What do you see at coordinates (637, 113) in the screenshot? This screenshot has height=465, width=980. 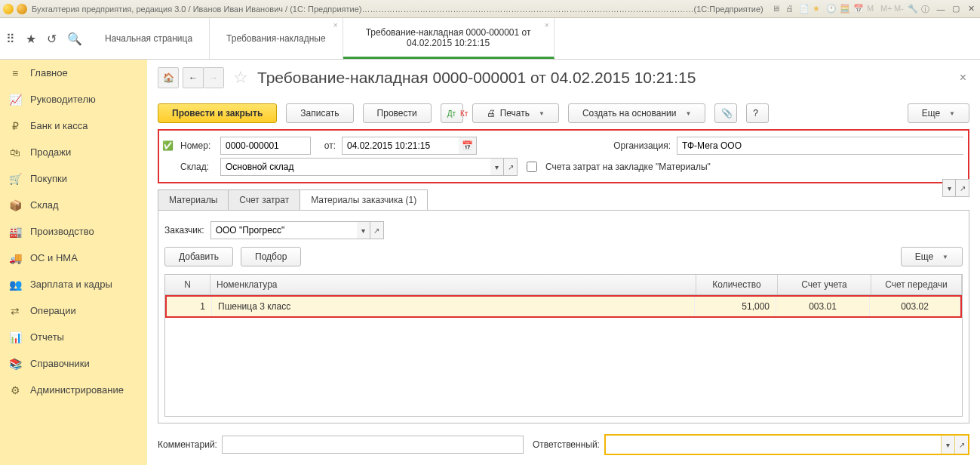 I see `create-based-on-button: Создать на основании` at bounding box center [637, 113].